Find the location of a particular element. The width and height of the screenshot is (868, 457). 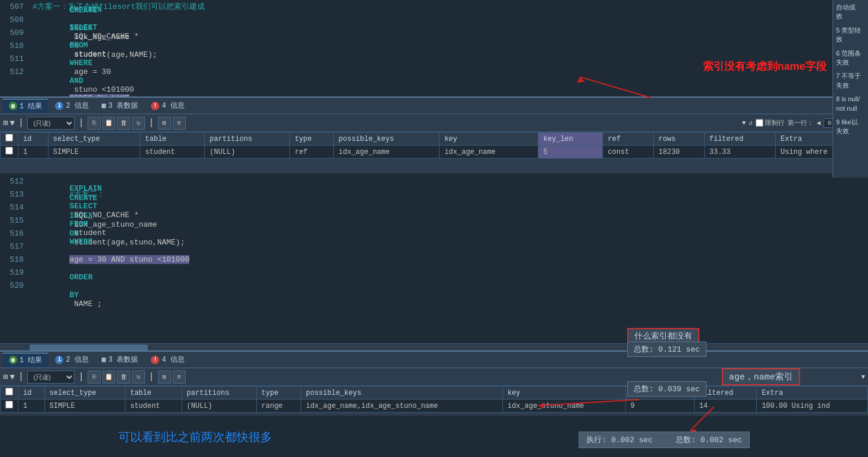

col-partitions-2: partitions is located at coordinates (219, 393).